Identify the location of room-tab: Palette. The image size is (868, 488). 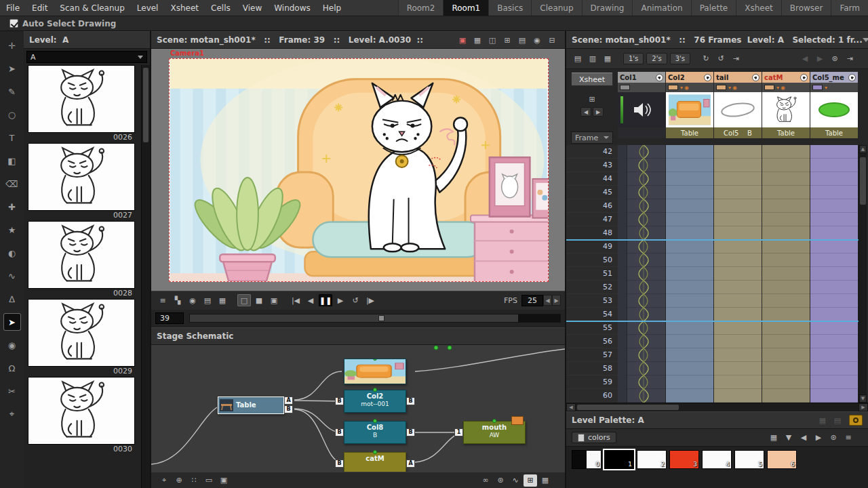
(713, 8).